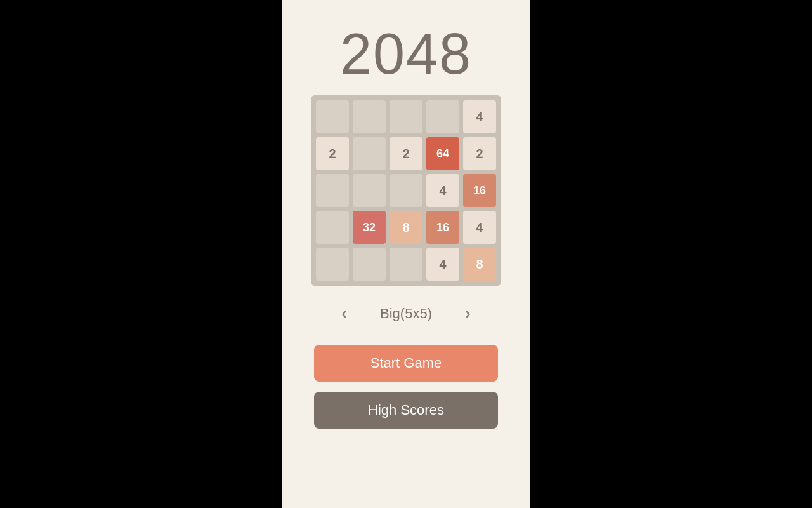 The height and width of the screenshot is (508, 812). I want to click on next-mode-button: ›, so click(468, 314).